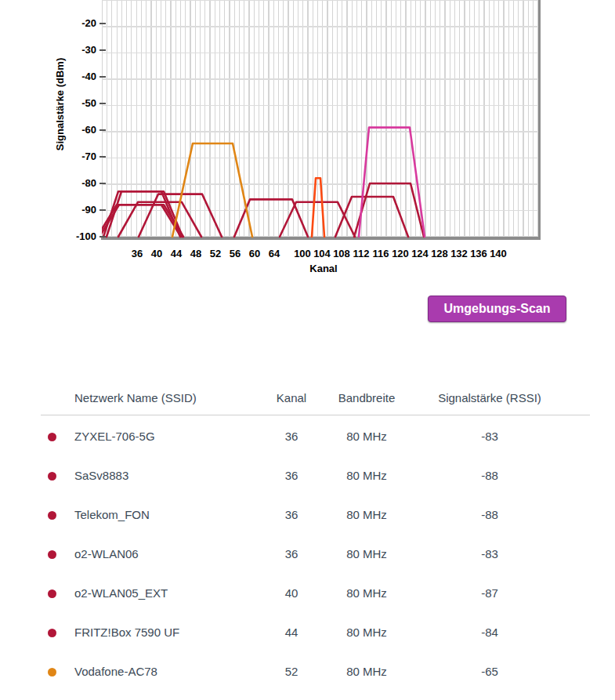  Describe the element at coordinates (75, 24) in the screenshot. I see `y-tick-label: -20` at that location.